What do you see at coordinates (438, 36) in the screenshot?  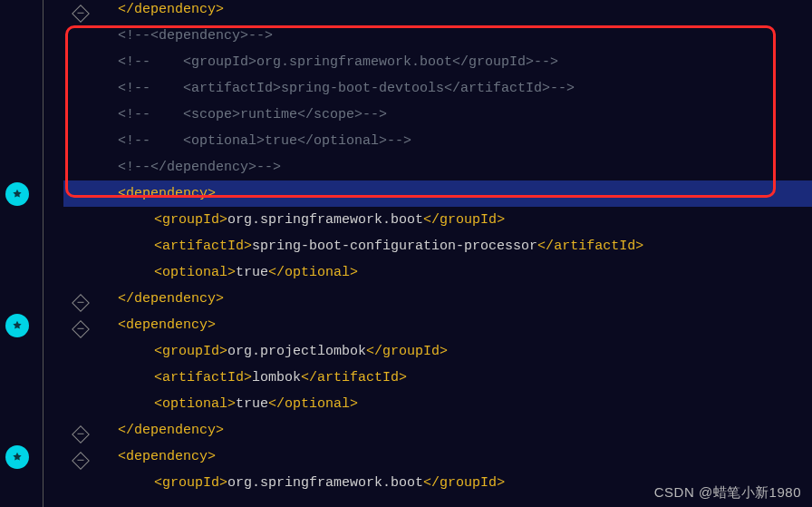 I see `code-line: <!--<dependency>-->` at bounding box center [438, 36].